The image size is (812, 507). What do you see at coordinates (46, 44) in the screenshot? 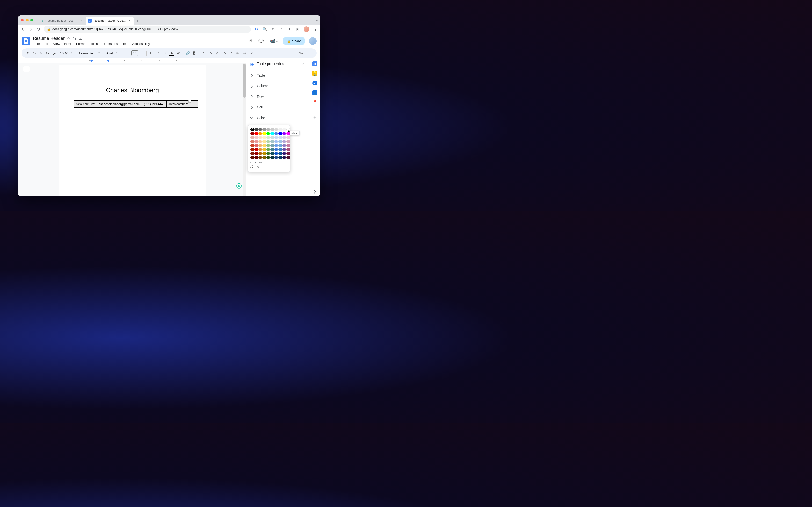
I see `menu-edit: Edit` at bounding box center [46, 44].